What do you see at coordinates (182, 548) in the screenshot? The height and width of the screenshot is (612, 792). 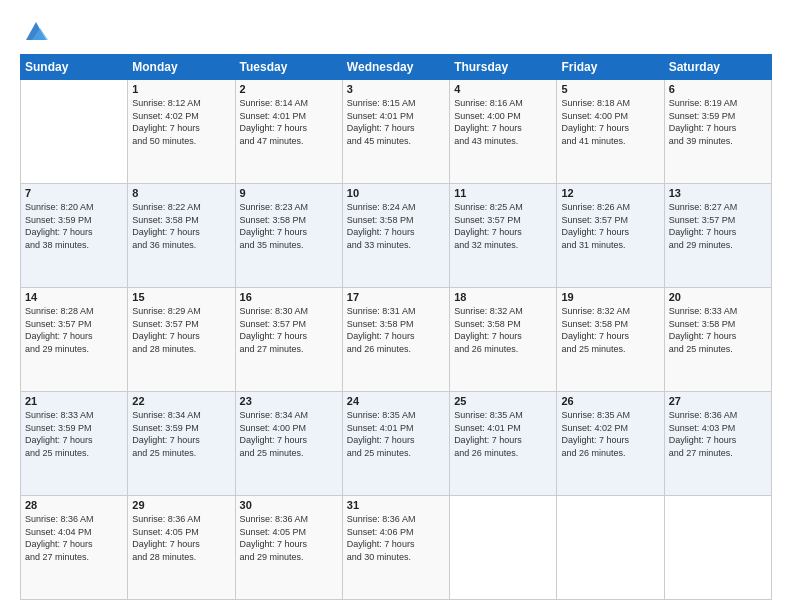 I see `calendar-cell: 29Sunrise: 8:36 AM Sunset: 4:05 PM Dayli…` at bounding box center [182, 548].